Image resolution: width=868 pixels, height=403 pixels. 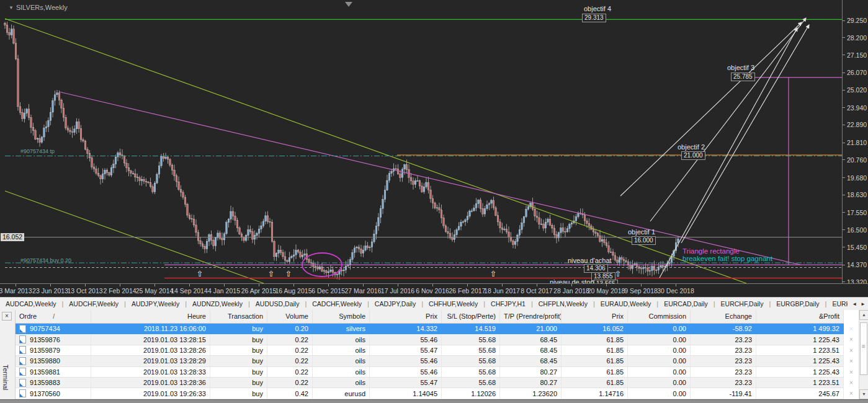 I want to click on chart-menu-icon: ▼, so click(x=11, y=7).